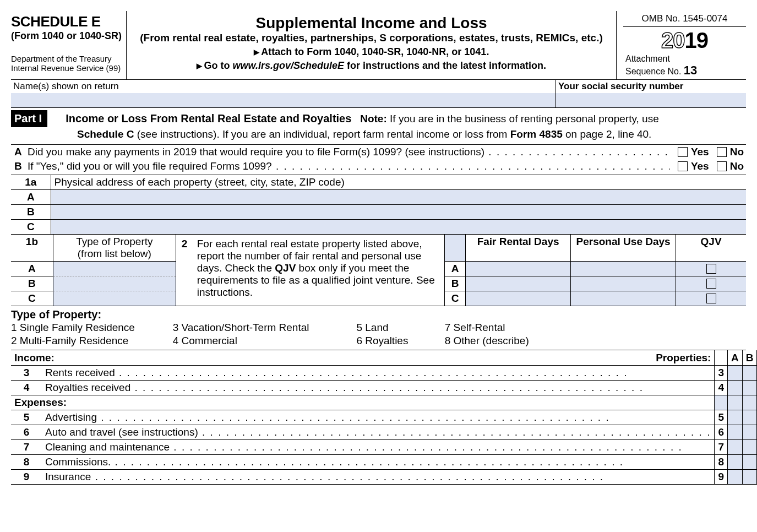  Describe the element at coordinates (115, 284) in the screenshot. I see `type-b-input` at that location.